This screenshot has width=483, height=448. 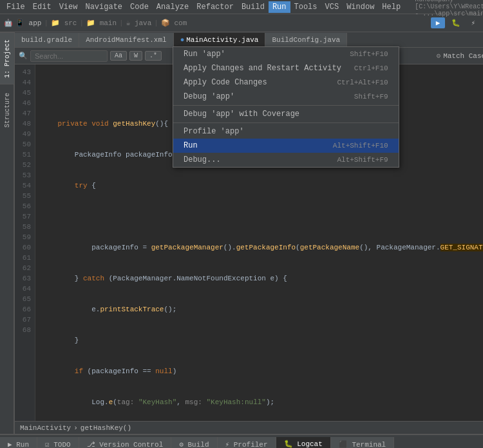 I want to click on tab-buildconfig: BuildConfig.java, so click(x=307, y=40).